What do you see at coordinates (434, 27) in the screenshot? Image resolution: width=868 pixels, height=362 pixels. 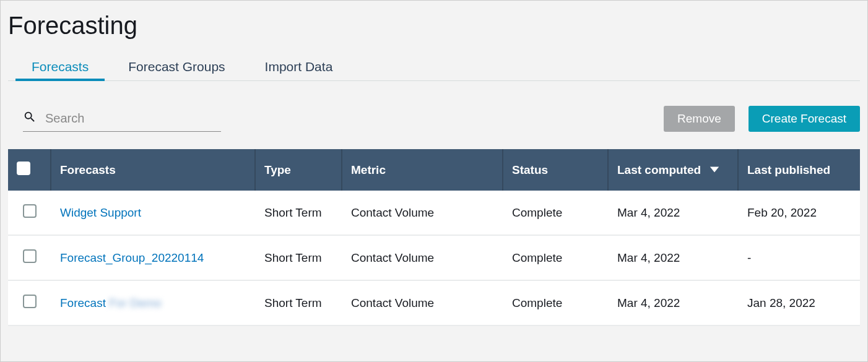 I see `page-title: Forecasting` at bounding box center [434, 27].